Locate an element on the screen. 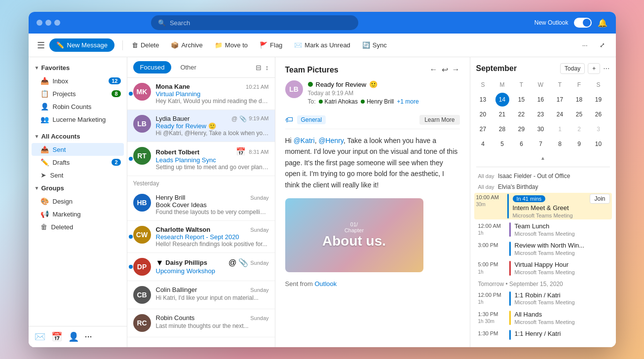 The width and height of the screenshot is (644, 359). today-button: Today is located at coordinates (572, 69).